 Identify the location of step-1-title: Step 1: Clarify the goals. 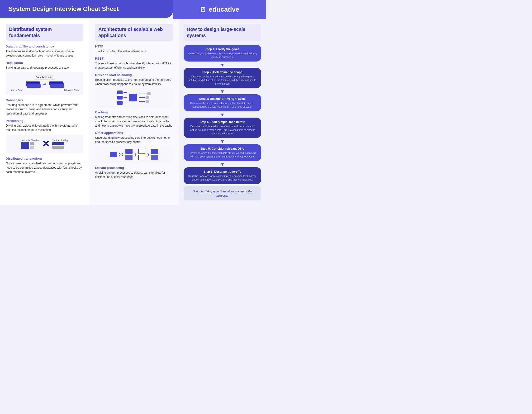
(222, 49).